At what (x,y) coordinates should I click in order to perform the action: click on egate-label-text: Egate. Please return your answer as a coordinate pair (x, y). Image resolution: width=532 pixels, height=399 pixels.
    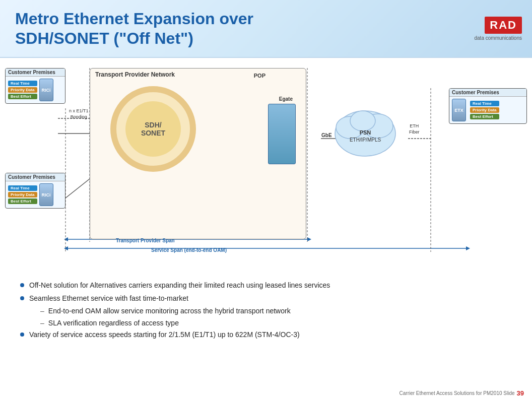
    Looking at the image, I should click on (286, 99).